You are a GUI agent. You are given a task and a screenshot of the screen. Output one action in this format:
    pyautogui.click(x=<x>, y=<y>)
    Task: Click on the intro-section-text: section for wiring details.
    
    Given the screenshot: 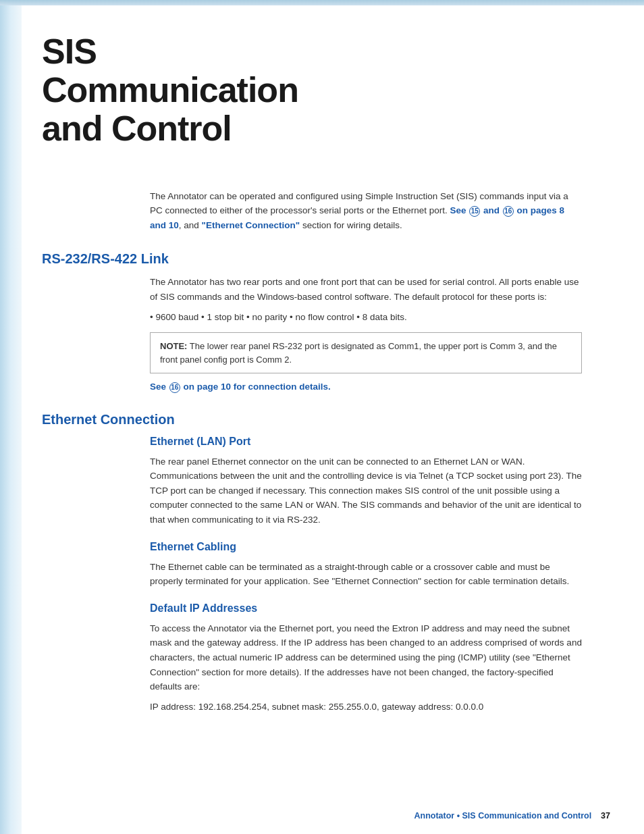 What is the action you would take?
    pyautogui.click(x=351, y=226)
    